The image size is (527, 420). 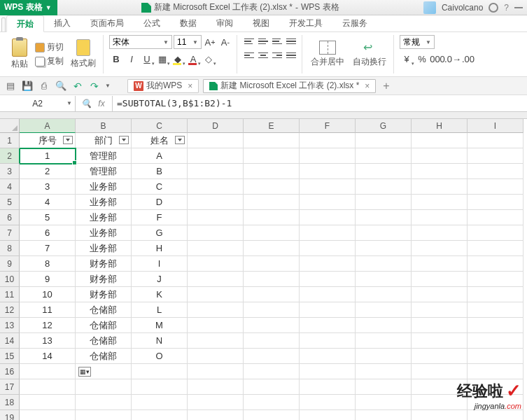 What do you see at coordinates (507, 8) in the screenshot?
I see `help-icon: ?` at bounding box center [507, 8].